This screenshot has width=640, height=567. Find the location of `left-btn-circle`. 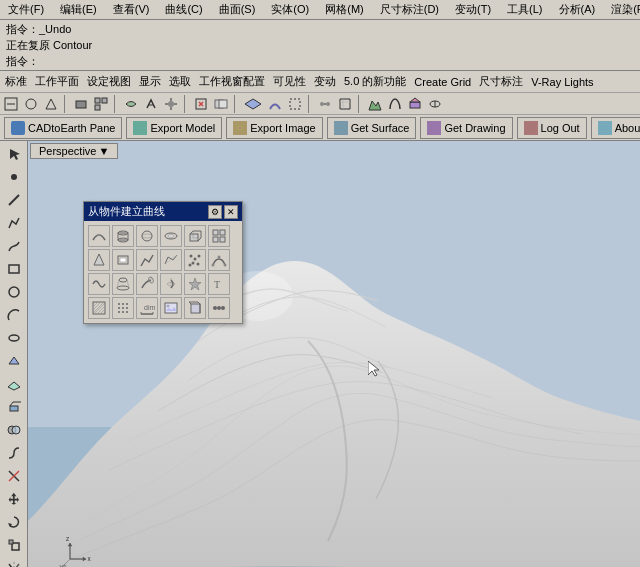

left-btn-circle is located at coordinates (14, 292).